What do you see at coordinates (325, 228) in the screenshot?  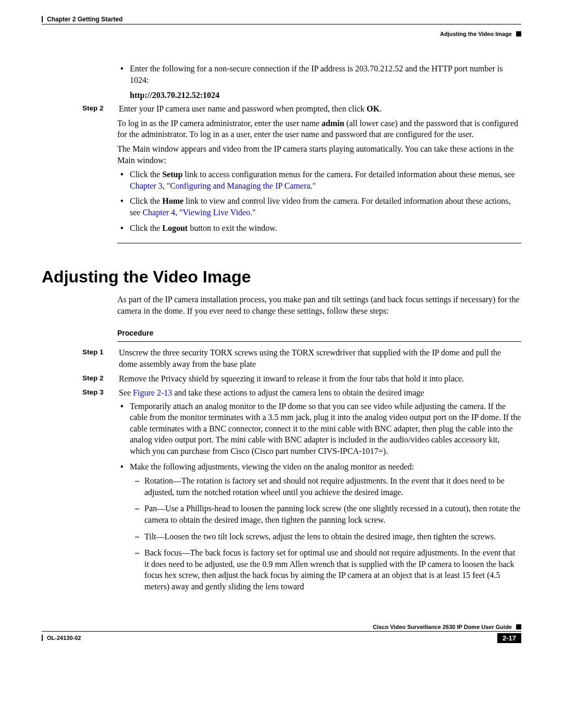 I see `logout-bullet: Click the Logout button to exit the wind…` at bounding box center [325, 228].